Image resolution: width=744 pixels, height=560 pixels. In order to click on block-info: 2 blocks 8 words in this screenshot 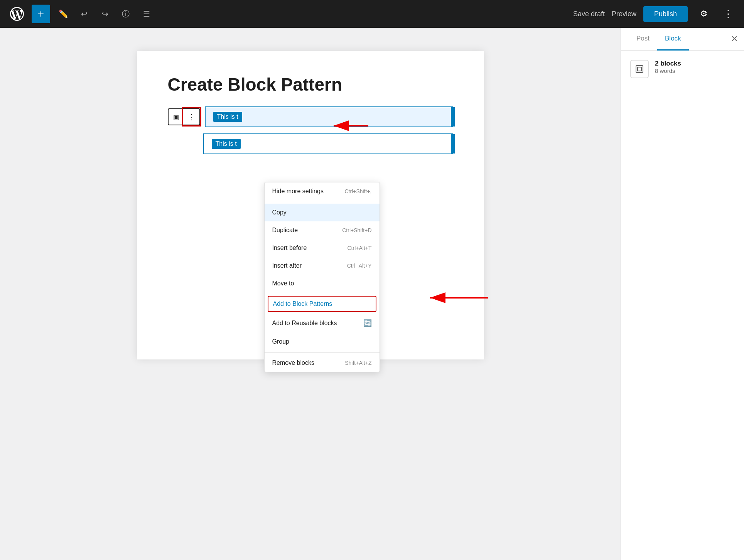, I will do `click(683, 69)`.